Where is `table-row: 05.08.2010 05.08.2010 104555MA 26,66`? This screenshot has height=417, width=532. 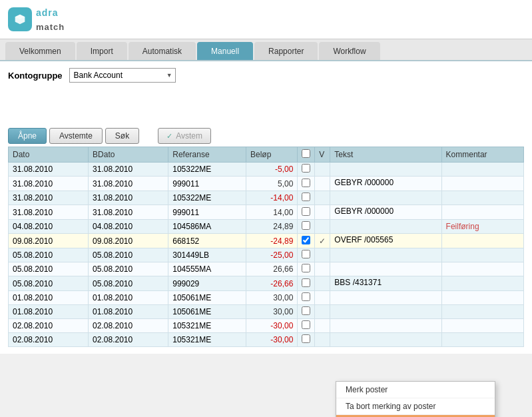
table-row: 05.08.2010 05.08.2010 104555MA 26,66 is located at coordinates (266, 269).